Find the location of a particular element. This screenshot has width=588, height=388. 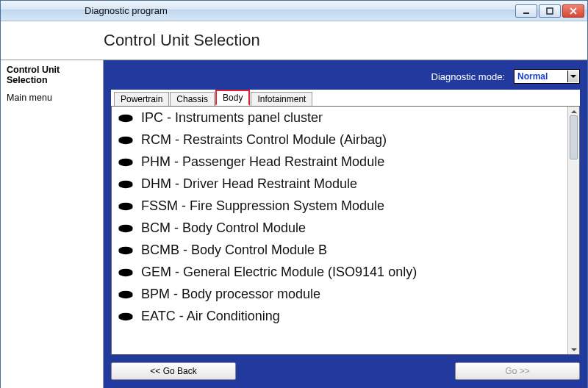

tabstrip: PowertrainChassisBodyInfotainment is located at coordinates (345, 98).